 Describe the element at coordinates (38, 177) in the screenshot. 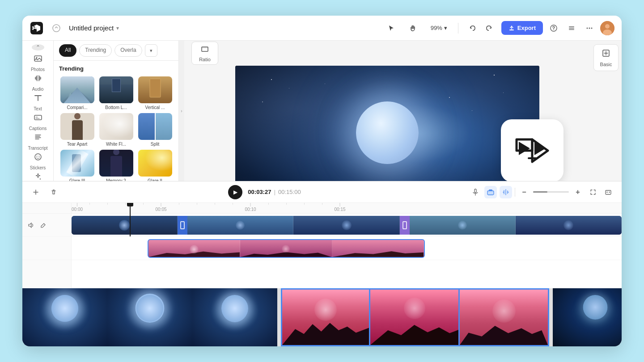

I see `sidebar-item-effects: Effects` at that location.